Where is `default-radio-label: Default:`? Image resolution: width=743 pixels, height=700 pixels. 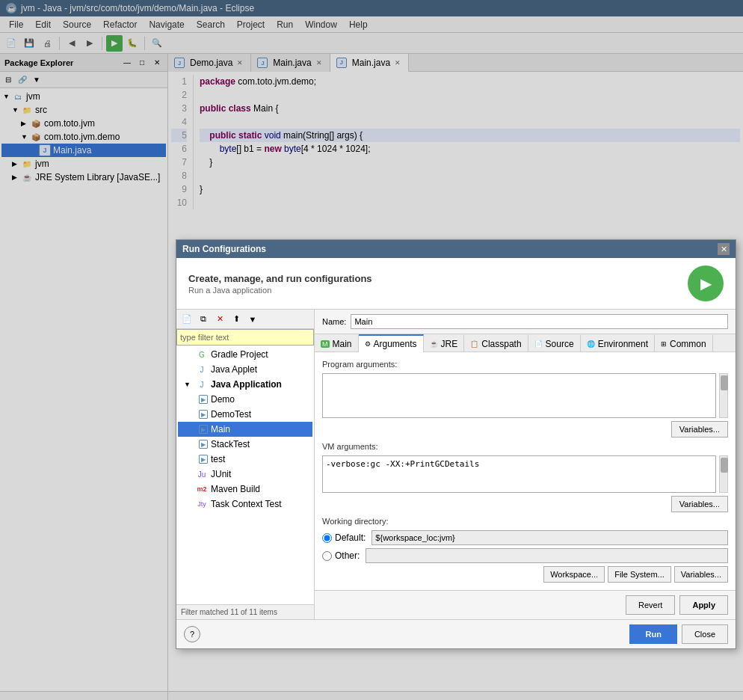 default-radio-label: Default: is located at coordinates (344, 538).